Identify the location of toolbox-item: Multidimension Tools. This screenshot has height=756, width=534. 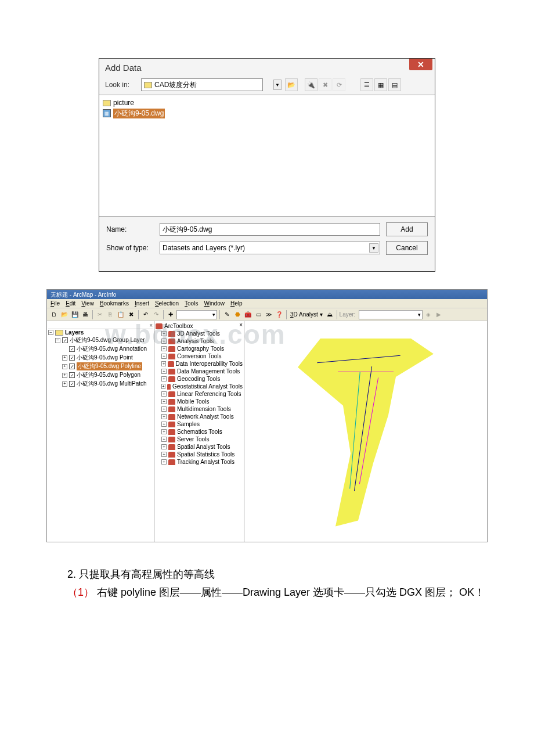
(204, 409).